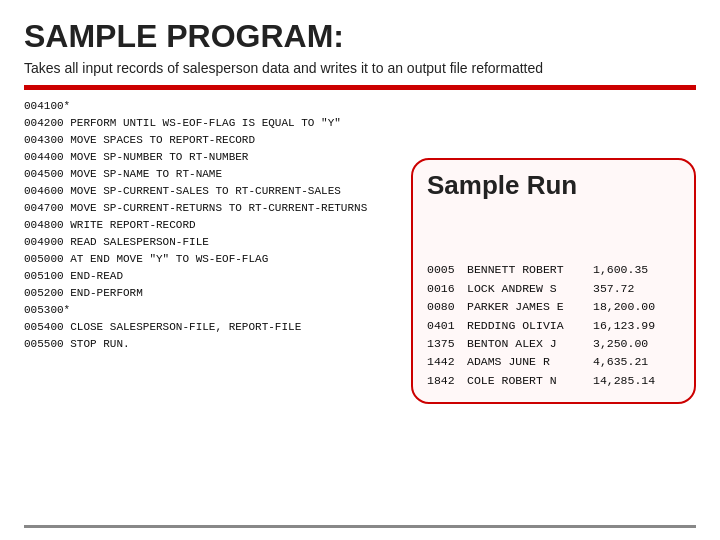 The image size is (720, 540). Describe the element at coordinates (212, 276) in the screenshot. I see `code-line: 005100 END-READ` at that location.